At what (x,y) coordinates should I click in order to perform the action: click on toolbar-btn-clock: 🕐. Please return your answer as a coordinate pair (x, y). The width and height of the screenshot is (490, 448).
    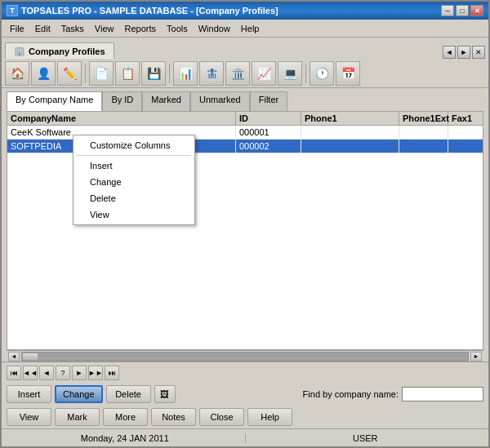
    Looking at the image, I should click on (322, 73).